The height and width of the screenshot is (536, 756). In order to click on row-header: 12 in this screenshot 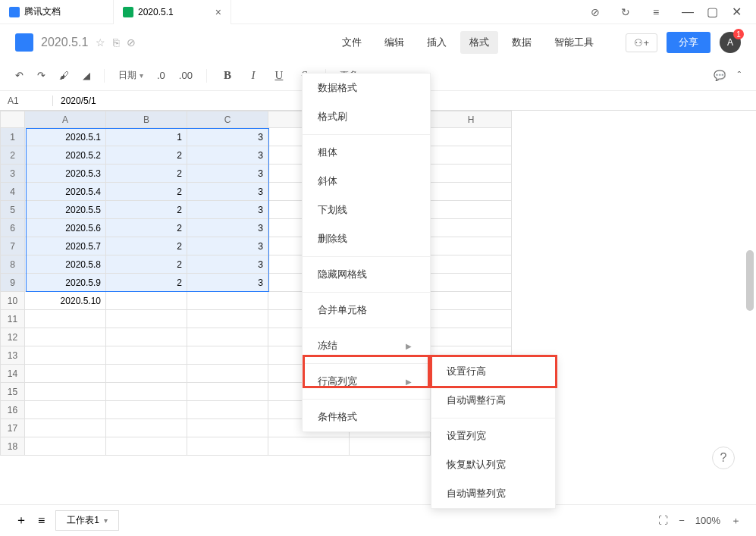, I will do `click(13, 337)`.